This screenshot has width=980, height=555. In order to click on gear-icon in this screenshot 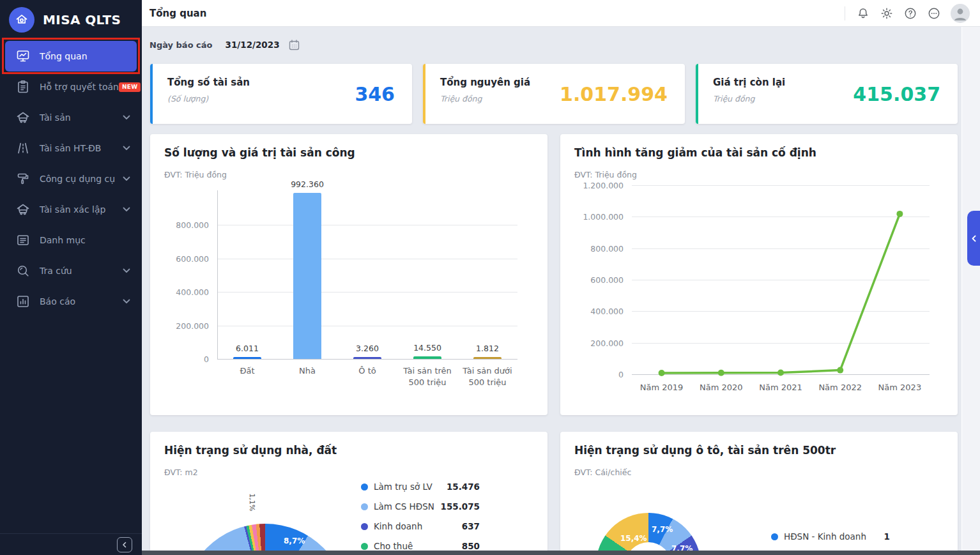, I will do `click(887, 13)`.